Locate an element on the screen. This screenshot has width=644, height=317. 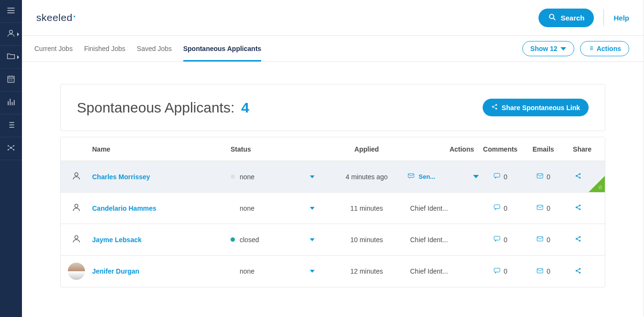
sidebar-stats is located at coordinates (11, 103).